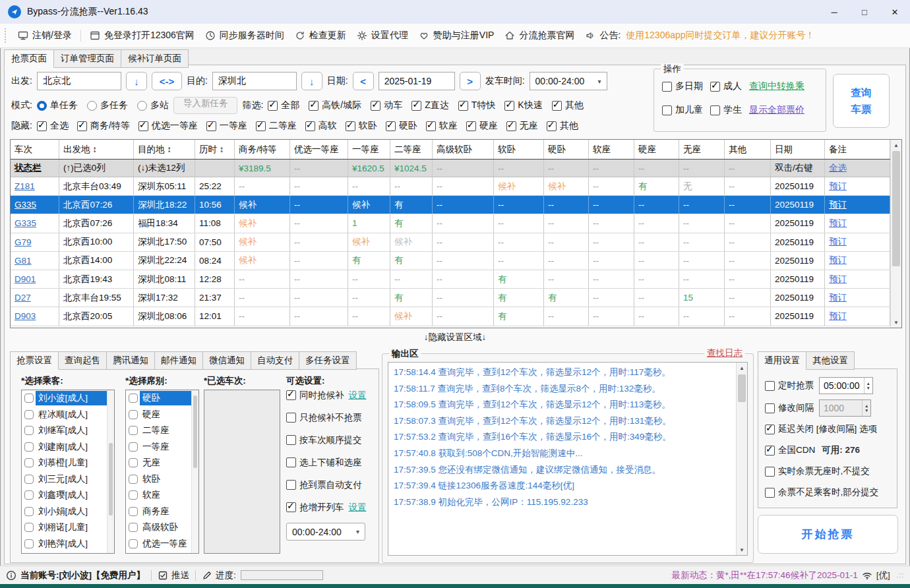  What do you see at coordinates (179, 361) in the screenshot?
I see `settings-tab-邮件通知: 邮件通知` at bounding box center [179, 361].